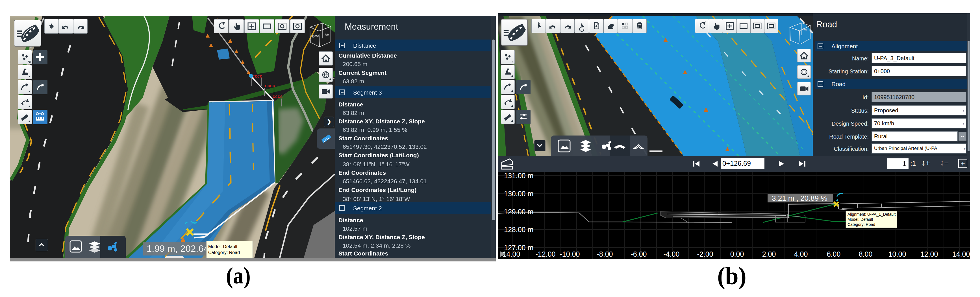  I want to click on svg-text: 6.00, so click(834, 254).